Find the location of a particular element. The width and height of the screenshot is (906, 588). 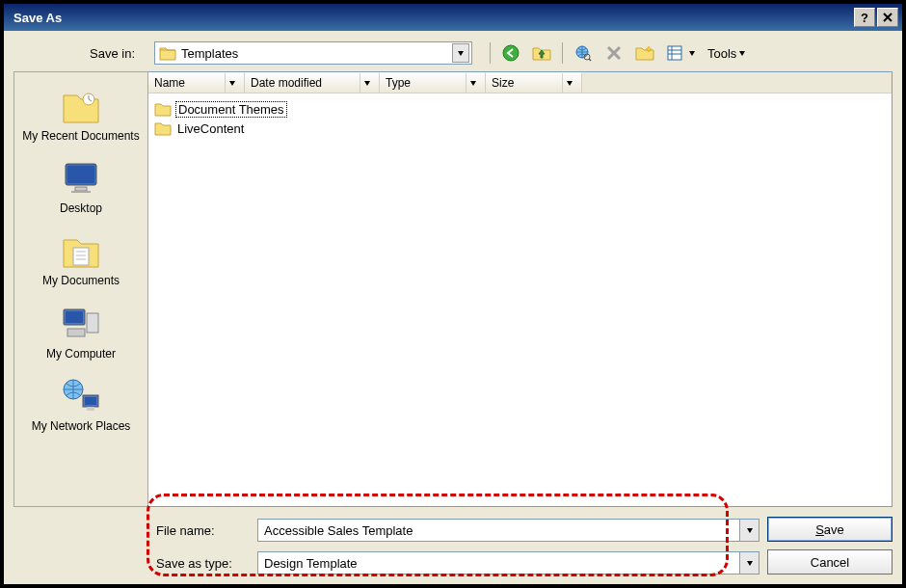

filename-input is located at coordinates (499, 530).